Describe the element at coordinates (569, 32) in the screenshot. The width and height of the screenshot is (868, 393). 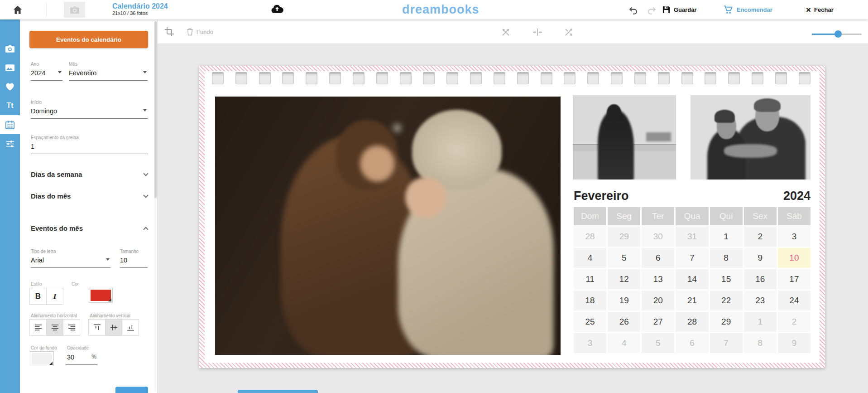
I see `shuffle-tool-button` at that location.